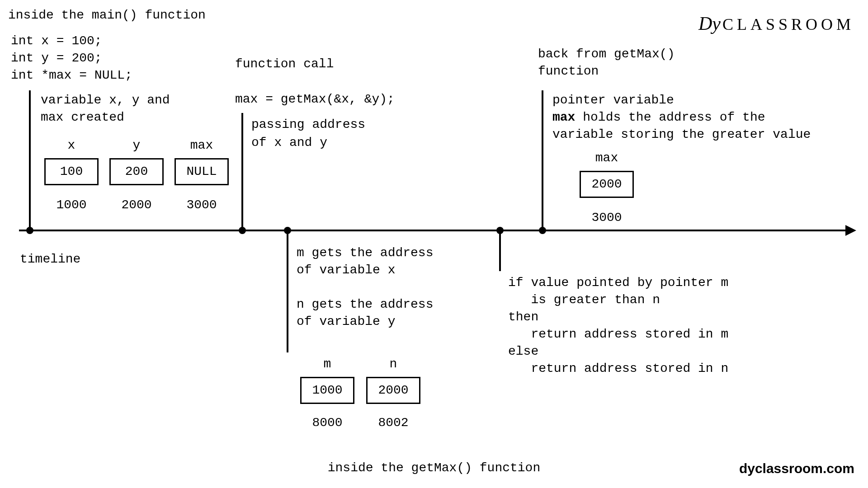  I want to click on var-max-box: NULL, so click(202, 172).